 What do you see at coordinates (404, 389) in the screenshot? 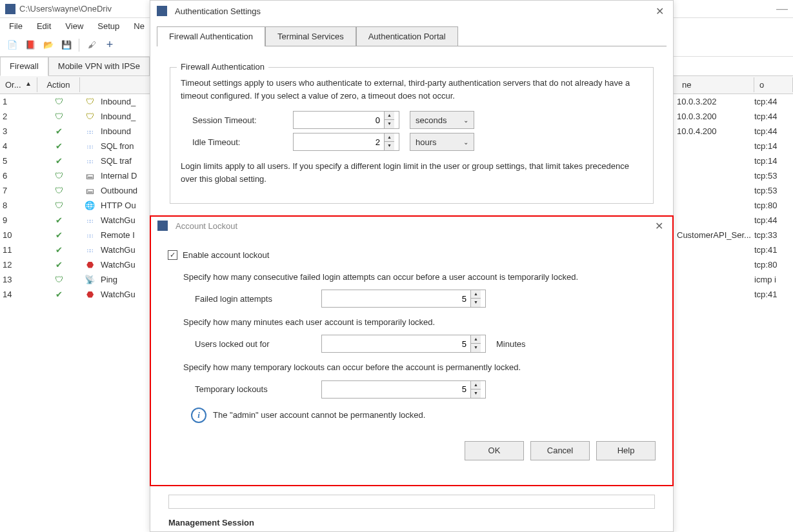
I see `temp-lockouts-input: ▲▼` at bounding box center [404, 389].